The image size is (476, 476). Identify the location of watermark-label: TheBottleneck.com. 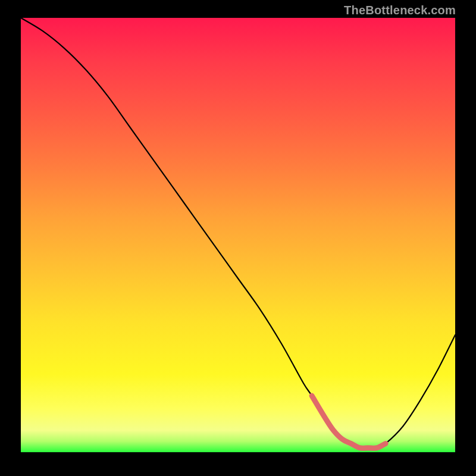
(400, 11).